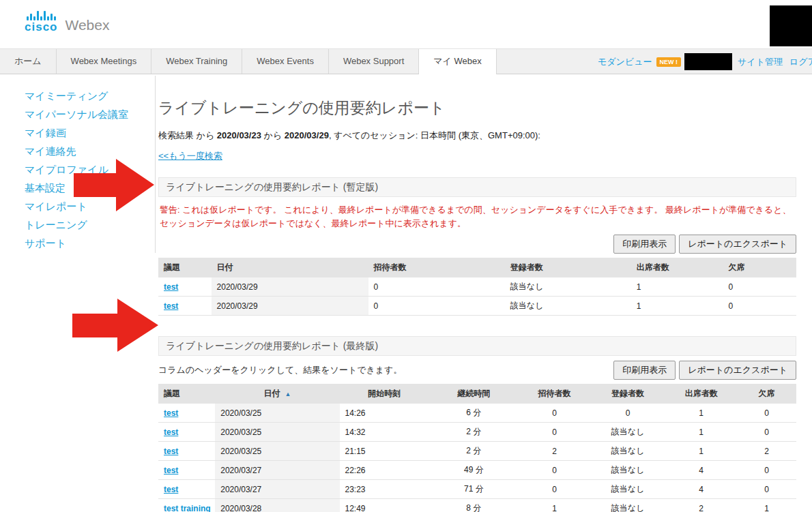 Image resolution: width=812 pixels, height=512 pixels. Describe the element at coordinates (66, 95) in the screenshot. I see `sidebar-link-0: マイミーティング` at that location.